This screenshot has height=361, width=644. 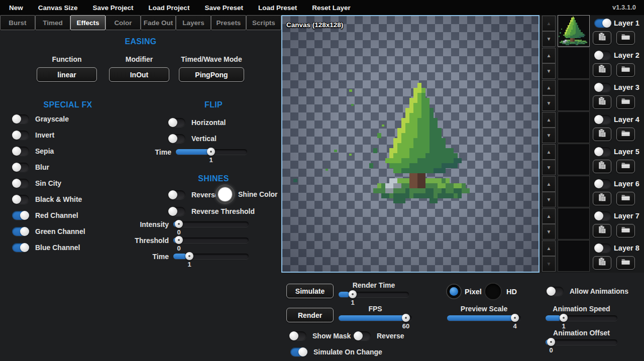 What do you see at coordinates (67, 74) in the screenshot?
I see `function-dropdown-button: linear` at bounding box center [67, 74].